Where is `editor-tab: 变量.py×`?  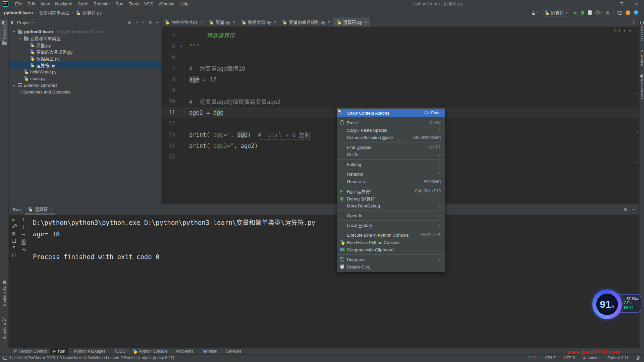 editor-tab: 变量.py× is located at coordinates (222, 22).